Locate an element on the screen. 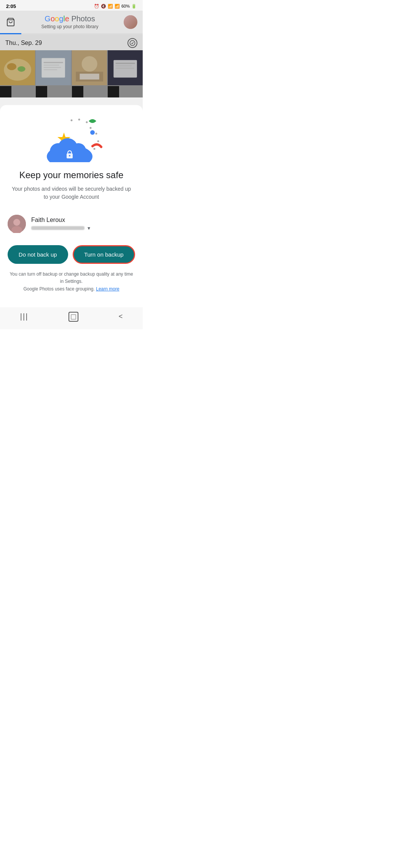 The image size is (411, 868). date-label: Thu., Sep. 29 is located at coordinates (24, 43).